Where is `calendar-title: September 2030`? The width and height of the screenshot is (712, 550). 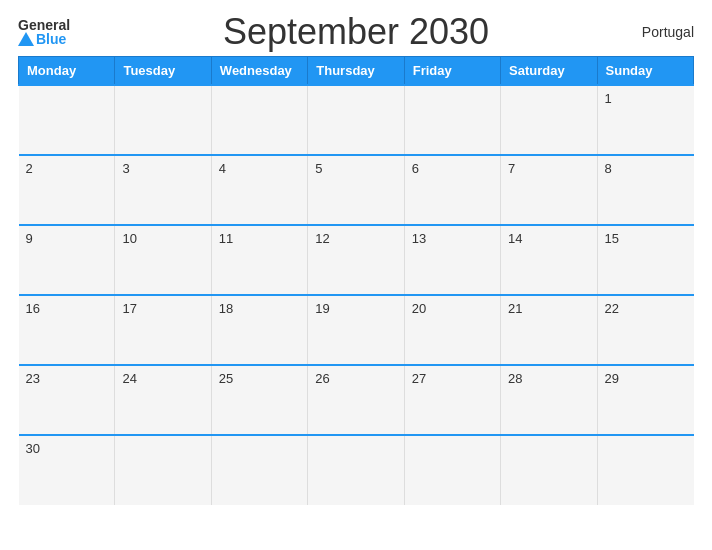 calendar-title: September 2030 is located at coordinates (356, 32).